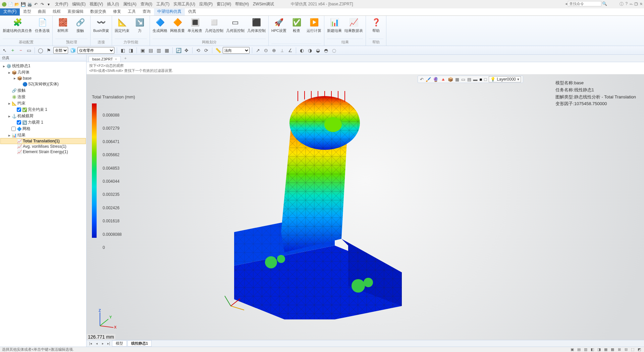 This screenshot has width=644, height=352. What do you see at coordinates (49, 50) in the screenshot?
I see `flag-icon: ⚑` at bounding box center [49, 50].